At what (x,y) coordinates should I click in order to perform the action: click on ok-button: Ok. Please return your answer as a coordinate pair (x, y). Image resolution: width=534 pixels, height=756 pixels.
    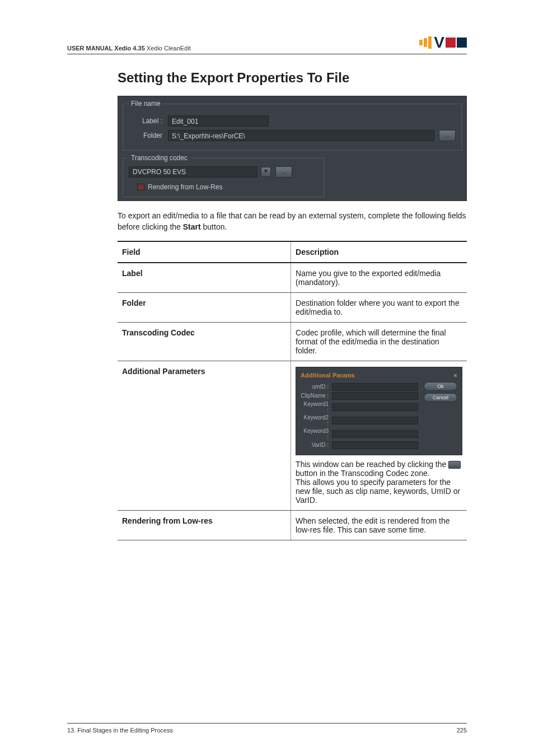
    Looking at the image, I should click on (441, 386).